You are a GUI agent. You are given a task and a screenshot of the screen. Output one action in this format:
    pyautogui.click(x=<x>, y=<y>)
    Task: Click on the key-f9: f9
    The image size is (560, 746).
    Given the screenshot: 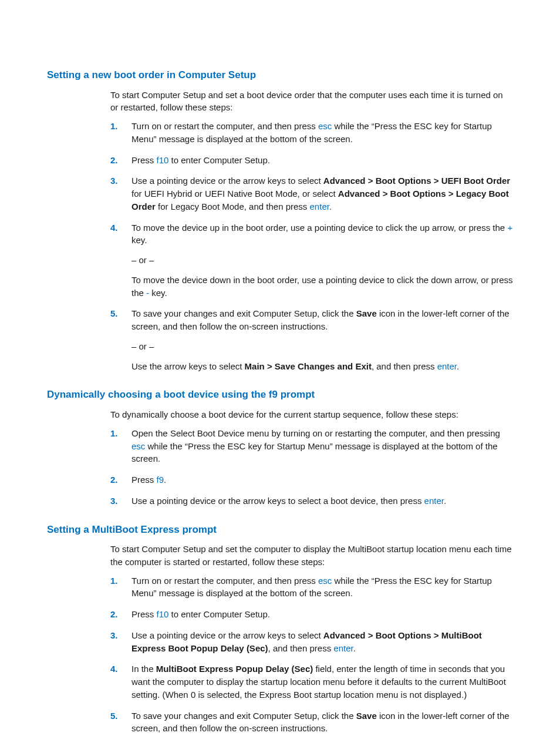 What is the action you would take?
    pyautogui.click(x=161, y=479)
    